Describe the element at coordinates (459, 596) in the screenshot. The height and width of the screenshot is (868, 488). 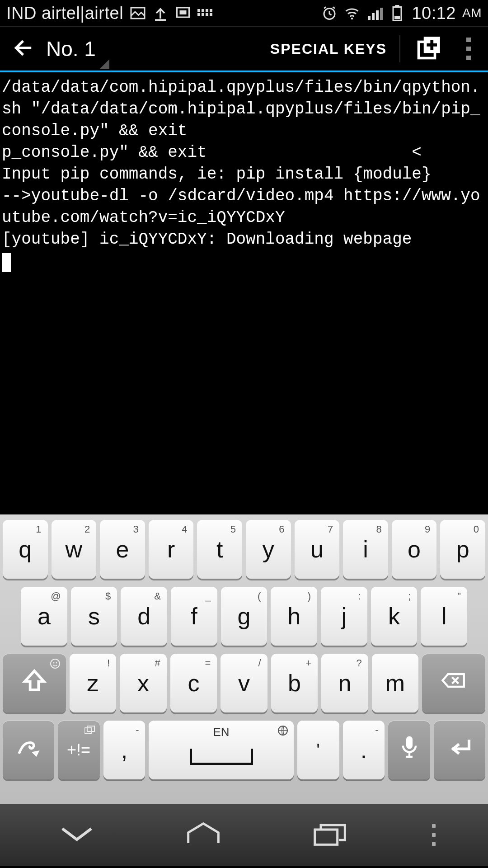
I see `key-l-sub: "` at that location.